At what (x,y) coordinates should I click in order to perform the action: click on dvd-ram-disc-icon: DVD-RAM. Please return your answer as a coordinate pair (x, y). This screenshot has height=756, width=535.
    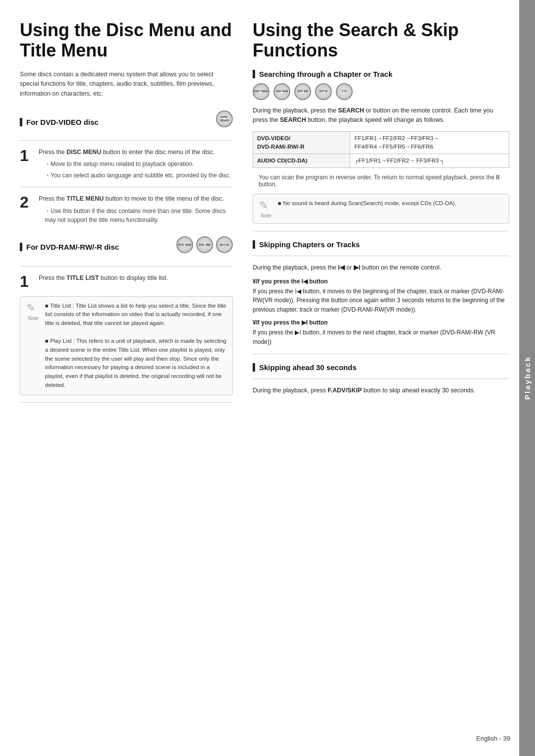
    Looking at the image, I should click on (185, 245).